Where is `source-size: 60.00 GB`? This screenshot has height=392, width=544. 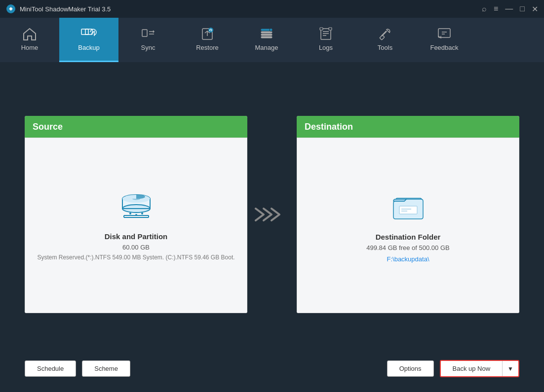
source-size: 60.00 GB is located at coordinates (136, 248).